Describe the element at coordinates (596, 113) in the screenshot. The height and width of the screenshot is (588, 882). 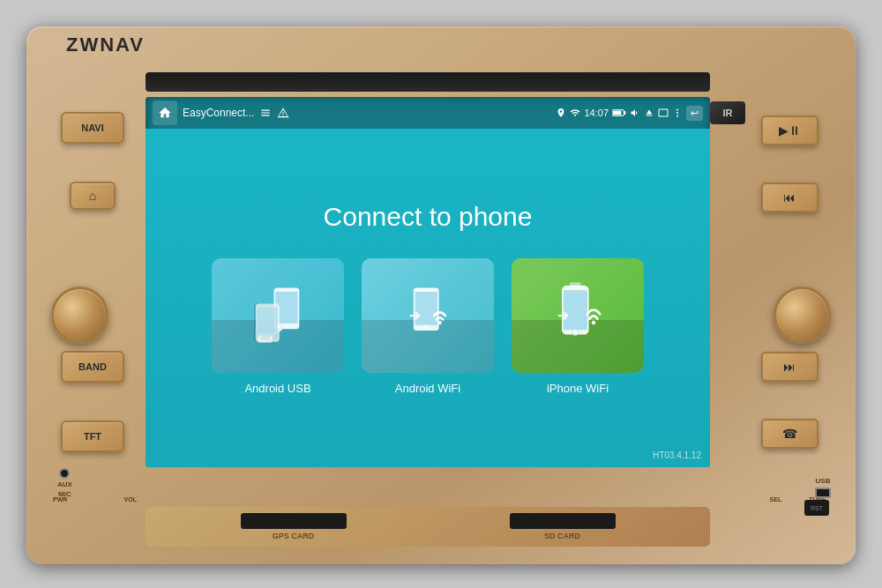
I see `time-display: 14:07` at that location.